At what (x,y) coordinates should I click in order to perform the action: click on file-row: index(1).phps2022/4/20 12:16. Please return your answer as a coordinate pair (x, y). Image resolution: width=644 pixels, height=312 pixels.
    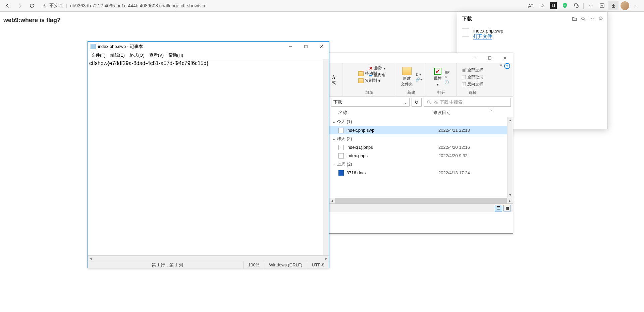
    Looking at the image, I should click on (421, 147).